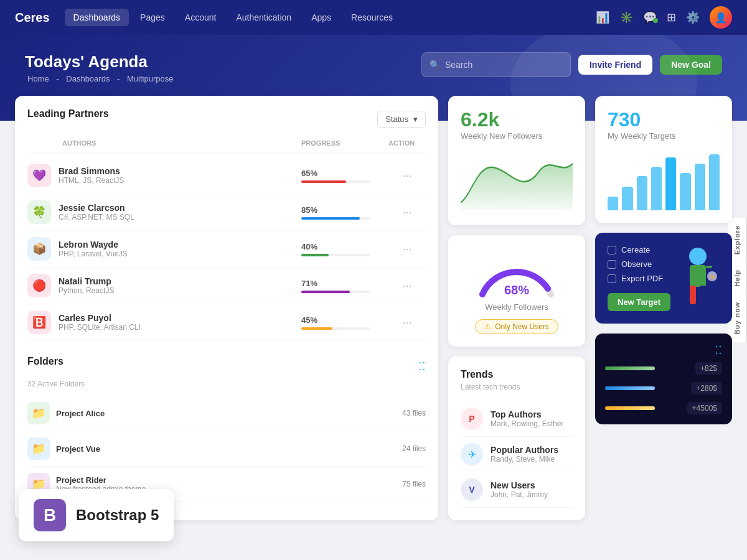 The image size is (747, 560). What do you see at coordinates (517, 307) in the screenshot?
I see `gauge-label: Weekly Followers` at bounding box center [517, 307].